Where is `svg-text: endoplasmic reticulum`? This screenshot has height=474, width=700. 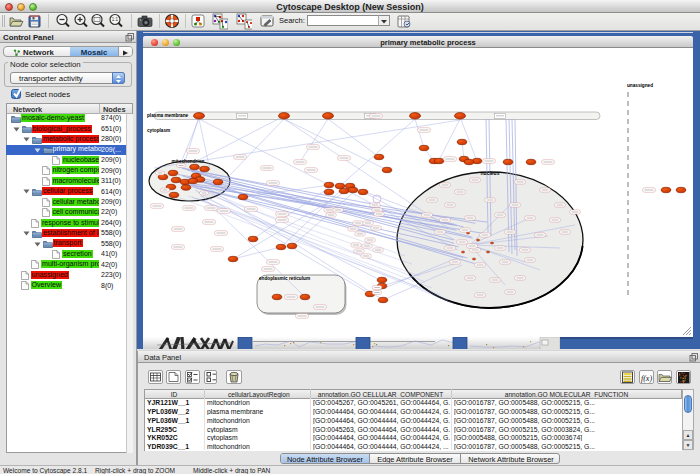
svg-text: endoplasmic reticulum is located at coordinates (284, 278).